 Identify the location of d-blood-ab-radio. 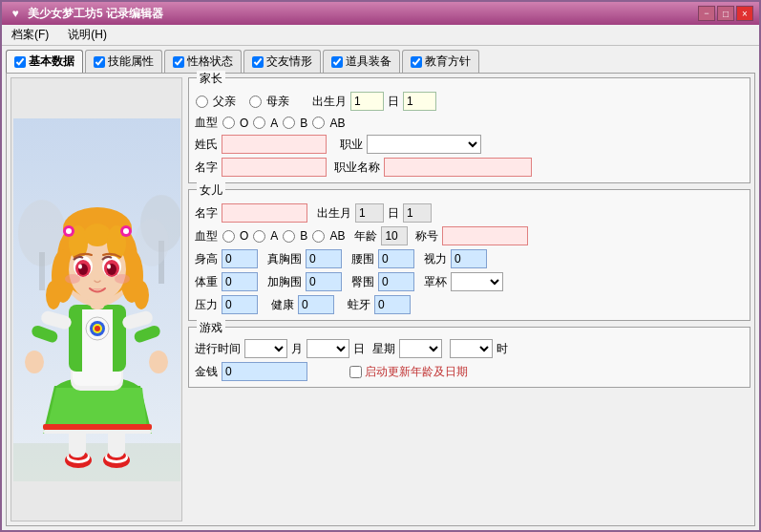
(319, 237).